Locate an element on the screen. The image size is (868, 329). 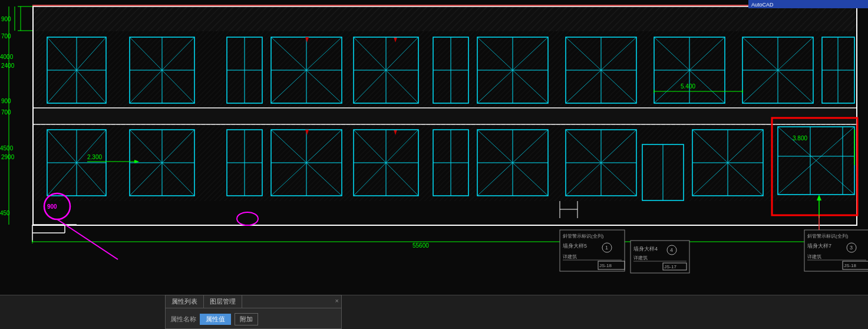
svg-text: 3 is located at coordinates (851, 248).